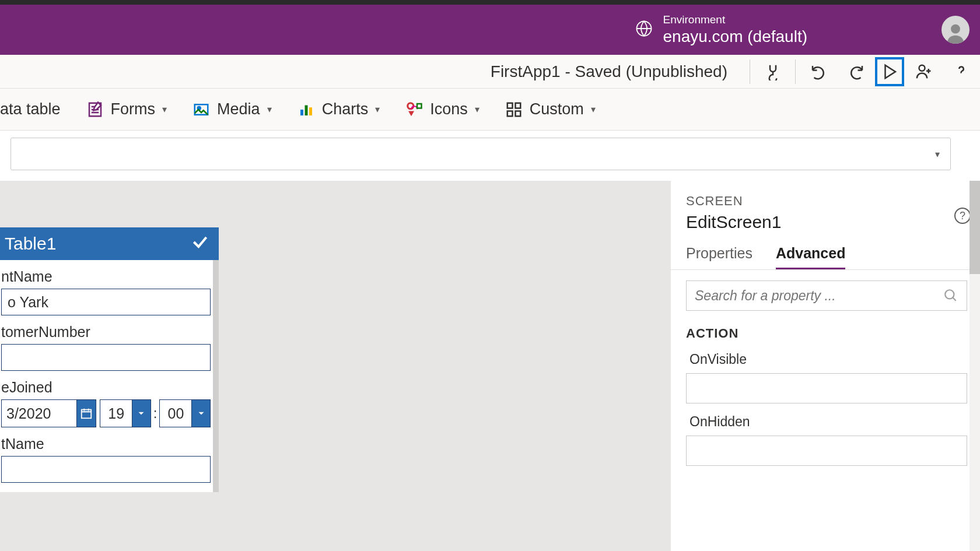 The width and height of the screenshot is (980, 551). Describe the element at coordinates (373, 72) in the screenshot. I see `app-title: FirstApp1 - Saved (Unpublished)` at that location.